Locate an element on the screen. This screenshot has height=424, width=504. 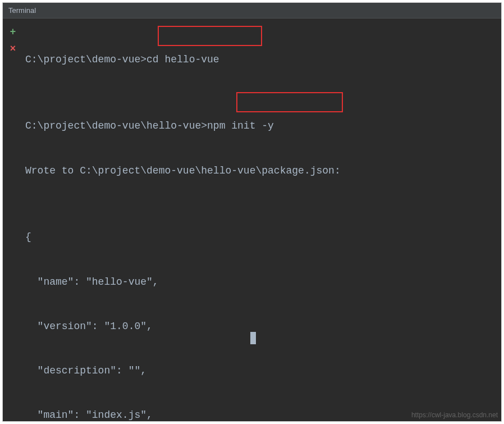
terminal-gutter: + × is located at coordinates (13, 220).